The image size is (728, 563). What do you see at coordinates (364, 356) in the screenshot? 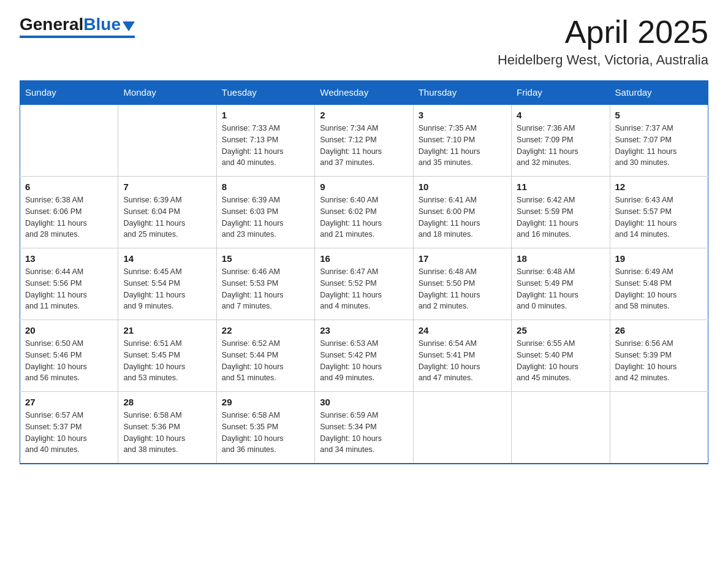
I see `calendar-cell: 23Sunrise: 6:53 AM Sunset: 5:42 PM Dayli…` at bounding box center [364, 356].